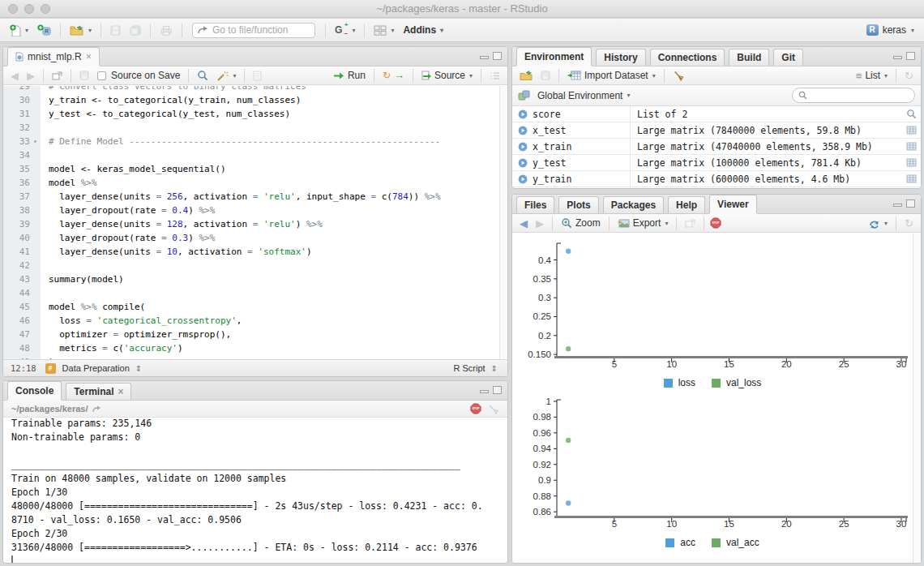 This screenshot has width=924, height=566. What do you see at coordinates (855, 96) in the screenshot?
I see `environment-search-input` at bounding box center [855, 96].